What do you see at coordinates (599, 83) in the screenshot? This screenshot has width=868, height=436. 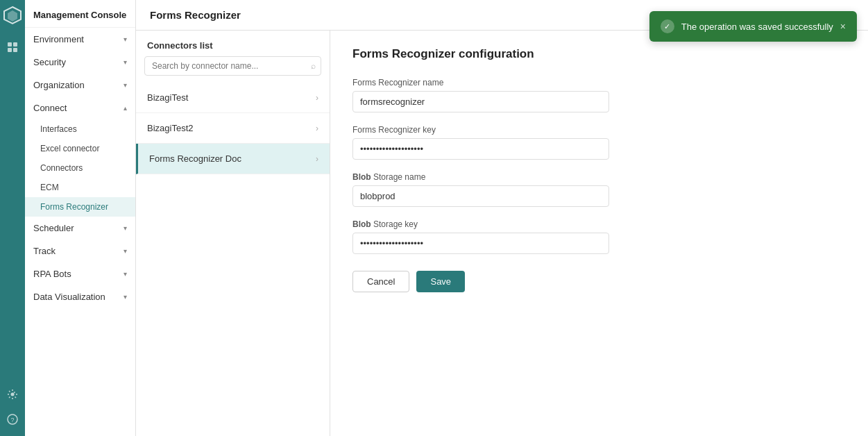 I see `label-name: Forms Recognizer name` at bounding box center [599, 83].